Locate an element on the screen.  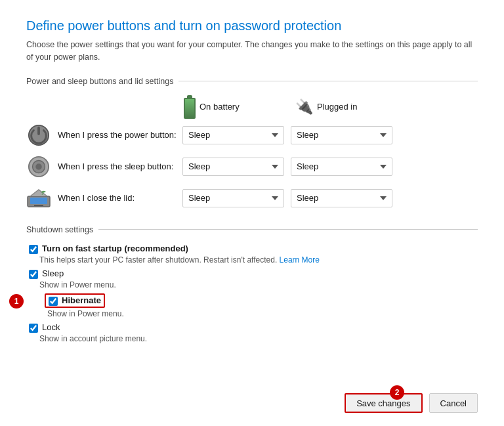
power-button-label: When I press the power button: is located at coordinates (120, 135).